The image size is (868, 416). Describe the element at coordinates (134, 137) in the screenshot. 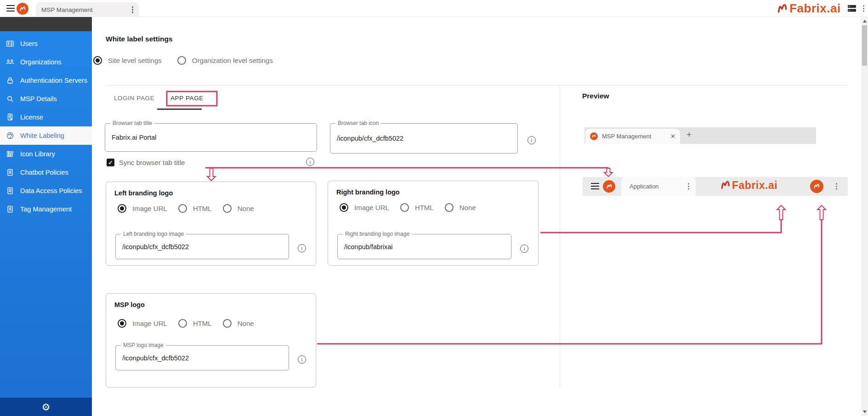

I see `field-value: Fabrix.ai Portal` at that location.